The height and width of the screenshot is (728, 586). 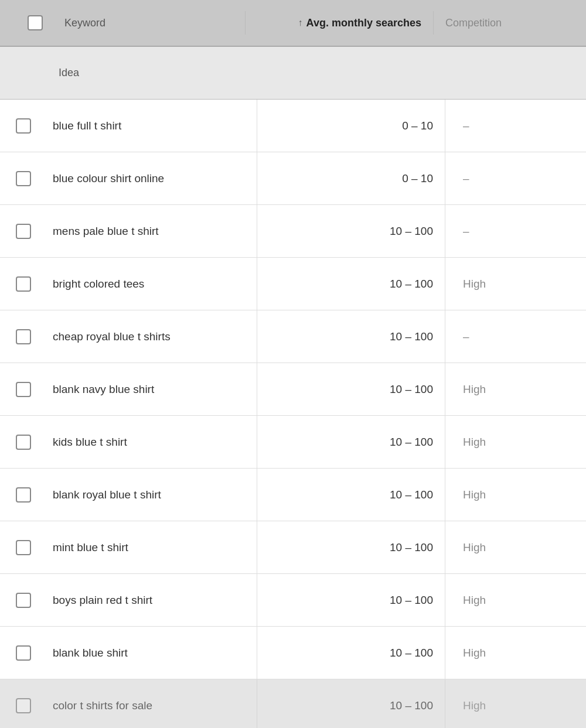 I want to click on sort-arrow-icon: ↑, so click(x=301, y=23).